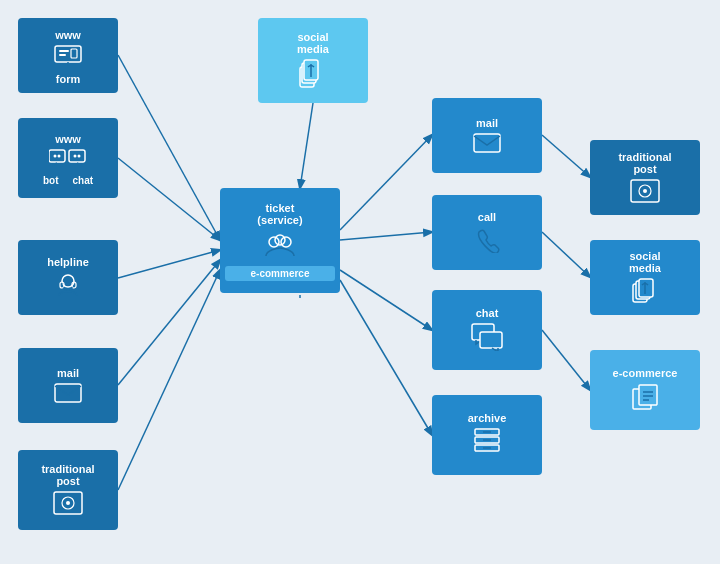 This screenshot has width=720, height=564. I want to click on node-www-bot-chat: www bot chat, so click(68, 158).